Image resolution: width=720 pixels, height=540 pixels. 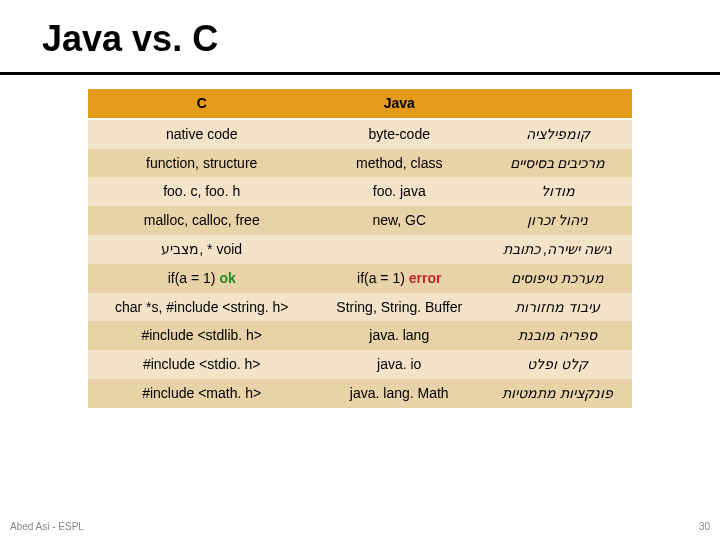 What do you see at coordinates (558, 250) in the screenshot?
I see `cell-topic: גישה ישירה, כתובת` at bounding box center [558, 250].